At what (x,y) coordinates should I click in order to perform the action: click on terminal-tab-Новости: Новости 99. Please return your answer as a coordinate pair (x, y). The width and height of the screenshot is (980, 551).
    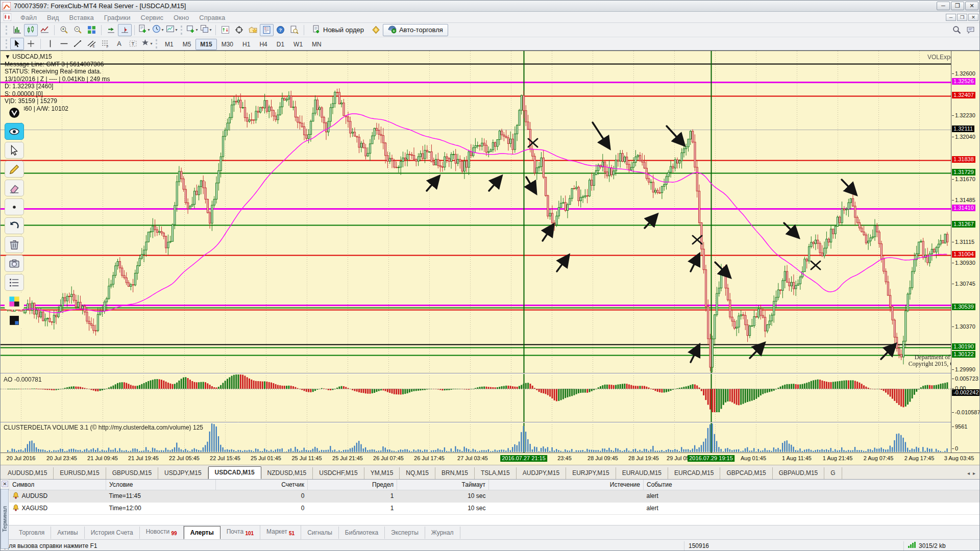
    Looking at the image, I should click on (162, 532).